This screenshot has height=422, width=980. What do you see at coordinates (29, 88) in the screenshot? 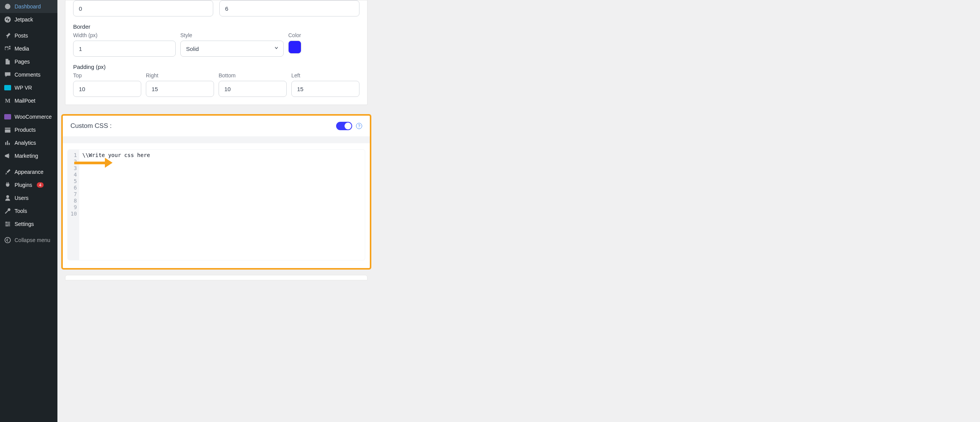
I see `sidebar-item-wpvr: WP VR` at bounding box center [29, 88].